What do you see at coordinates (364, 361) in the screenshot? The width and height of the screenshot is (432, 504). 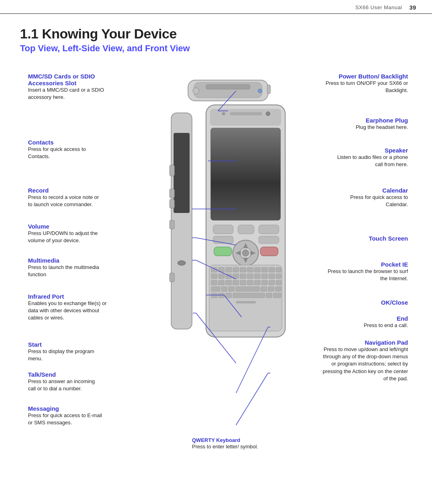 I see `label-navpad: Navigation Pad Press to move up/down and…` at bounding box center [364, 361].